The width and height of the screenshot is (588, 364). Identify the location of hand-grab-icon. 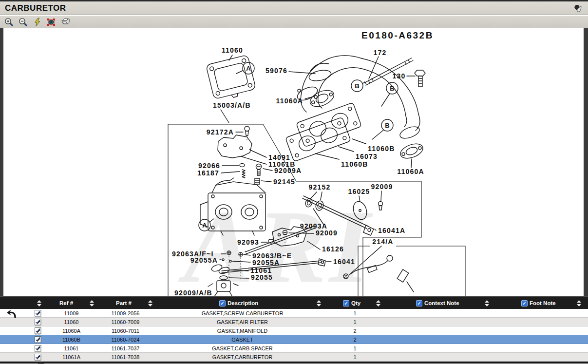
(578, 8).